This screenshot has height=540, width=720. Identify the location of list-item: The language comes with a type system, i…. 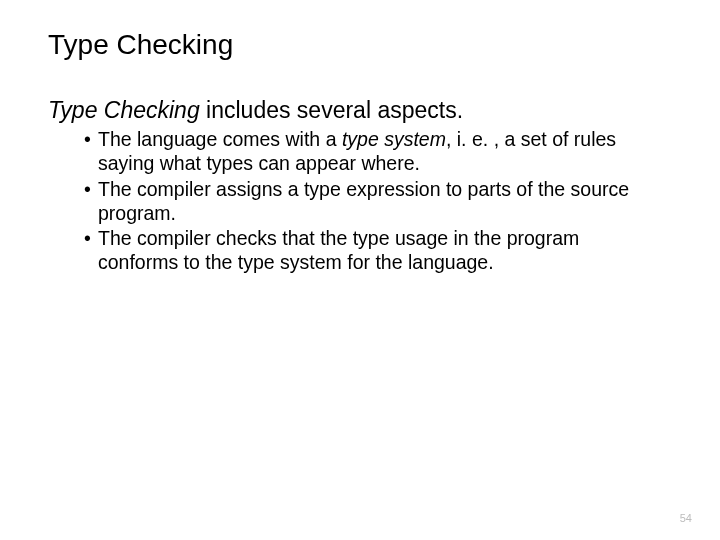
(374, 152).